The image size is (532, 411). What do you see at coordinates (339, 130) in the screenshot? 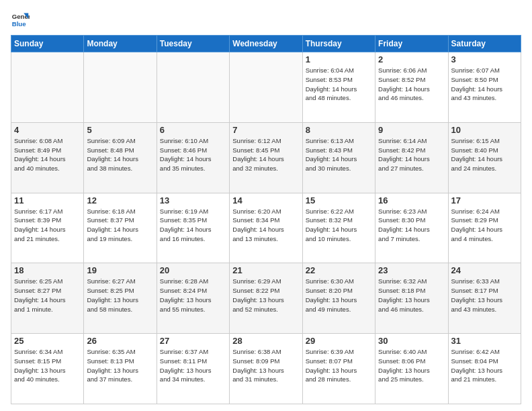
I see `day-number: 8` at bounding box center [339, 130].